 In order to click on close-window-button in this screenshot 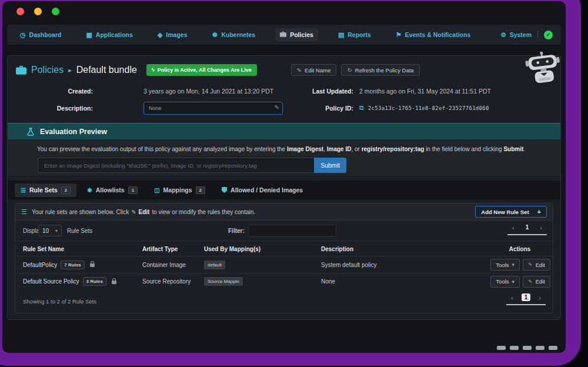, I will do `click(20, 12)`.